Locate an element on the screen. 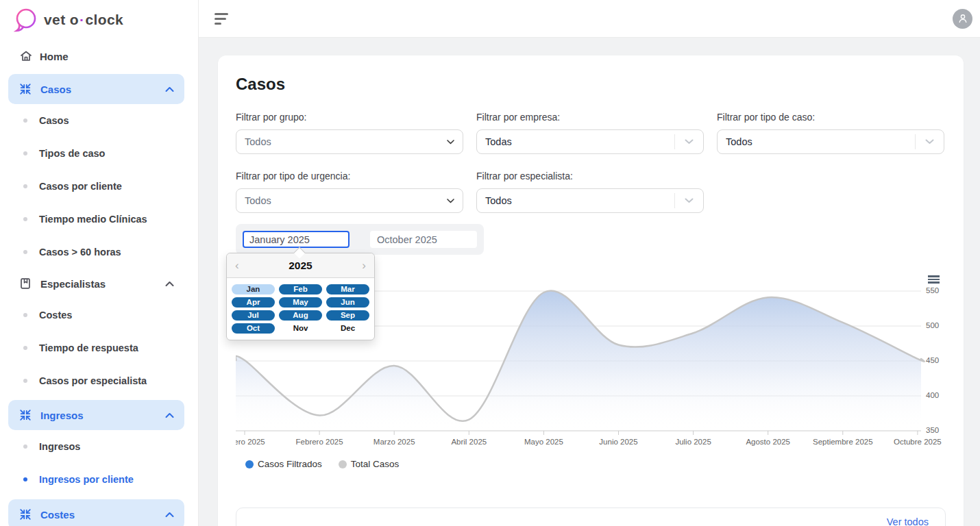  user-avatar is located at coordinates (962, 19).